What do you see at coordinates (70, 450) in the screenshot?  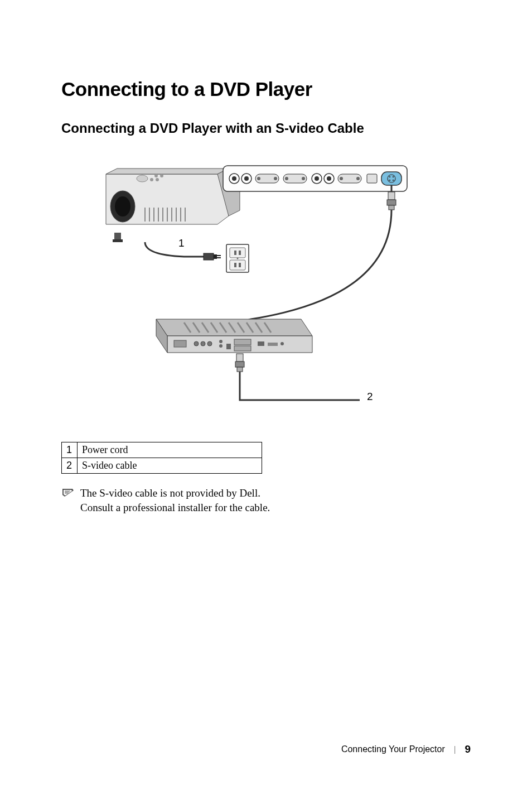 I see `legend-num: 1` at bounding box center [70, 450].